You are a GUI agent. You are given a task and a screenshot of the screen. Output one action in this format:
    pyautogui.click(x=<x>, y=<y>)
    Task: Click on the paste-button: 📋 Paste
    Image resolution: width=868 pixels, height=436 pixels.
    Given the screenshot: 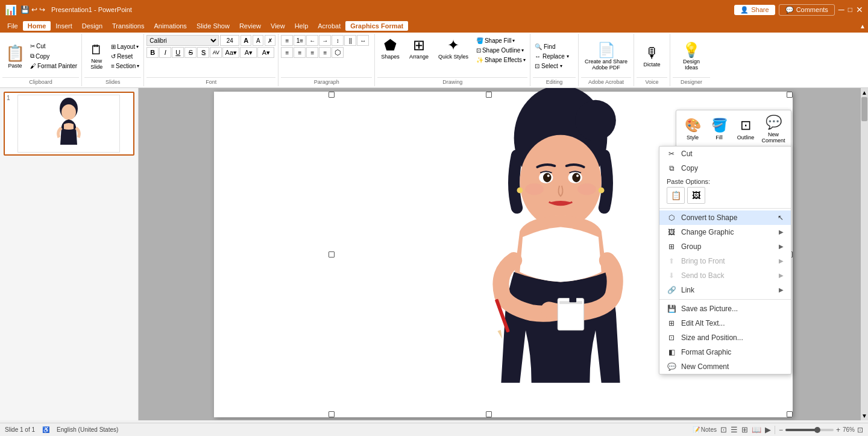 What is the action you would take?
    pyautogui.click(x=15, y=56)
    